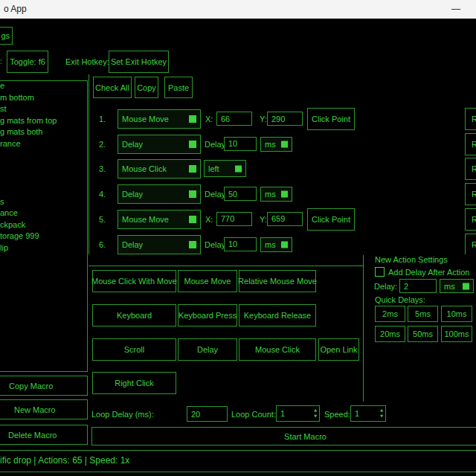  Describe the element at coordinates (238, 9) in the screenshot. I see `titlebar: o App —` at that location.